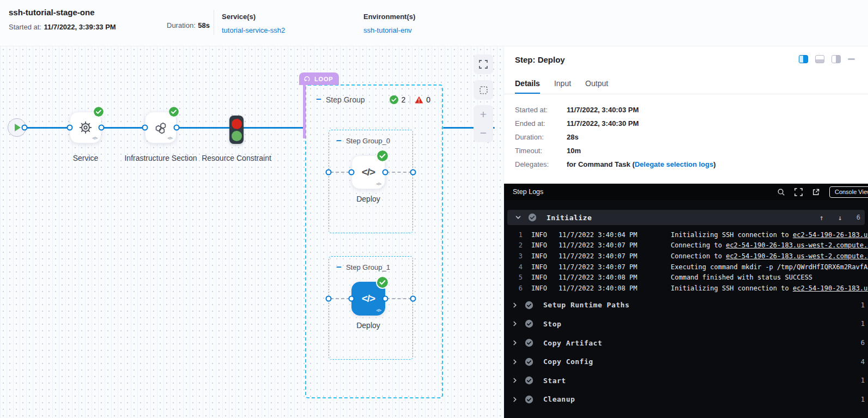 The height and width of the screenshot is (418, 868). I want to click on log-section-title: Copy Artifact, so click(573, 343).